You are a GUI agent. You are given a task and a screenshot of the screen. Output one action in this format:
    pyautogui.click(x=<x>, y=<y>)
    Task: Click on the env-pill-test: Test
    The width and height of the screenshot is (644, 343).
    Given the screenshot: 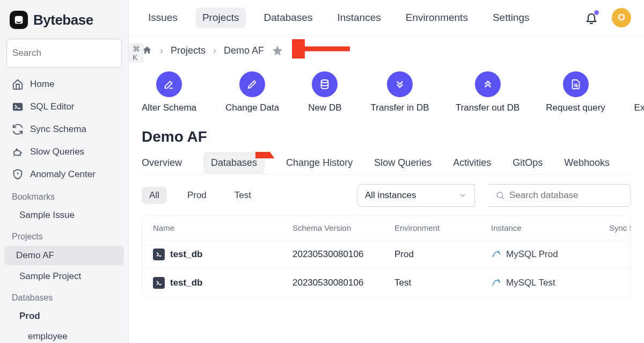 What is the action you would take?
    pyautogui.click(x=243, y=195)
    